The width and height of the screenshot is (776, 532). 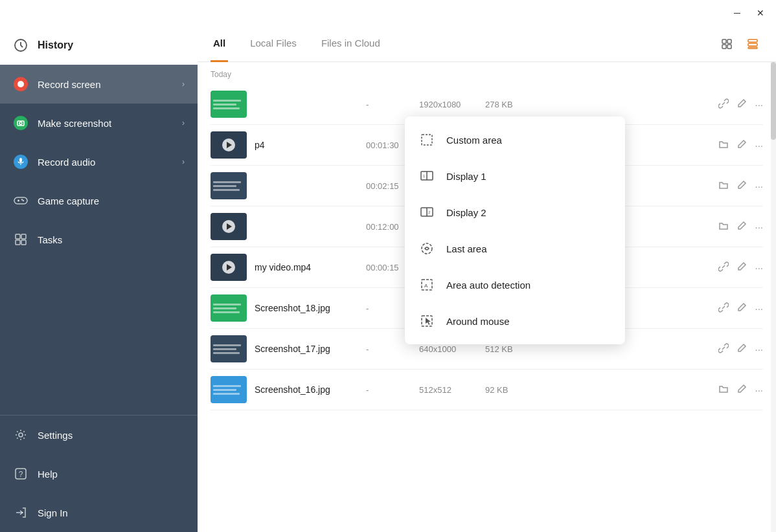 I want to click on sidebar-item-game-capture: Game capture, so click(x=98, y=201).